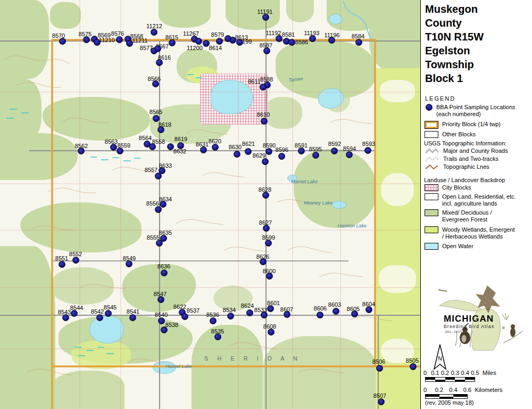 The height and width of the screenshot is (409, 532). Describe the element at coordinates (140, 40) in the screenshot. I see `bba-point-label-11211: 11211` at that location.